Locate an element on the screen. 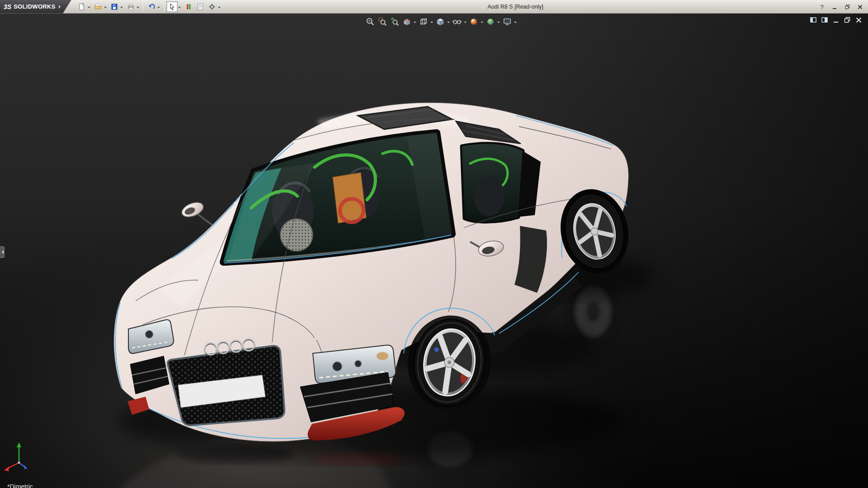 The width and height of the screenshot is (868, 488). display-style-button is located at coordinates (440, 22).